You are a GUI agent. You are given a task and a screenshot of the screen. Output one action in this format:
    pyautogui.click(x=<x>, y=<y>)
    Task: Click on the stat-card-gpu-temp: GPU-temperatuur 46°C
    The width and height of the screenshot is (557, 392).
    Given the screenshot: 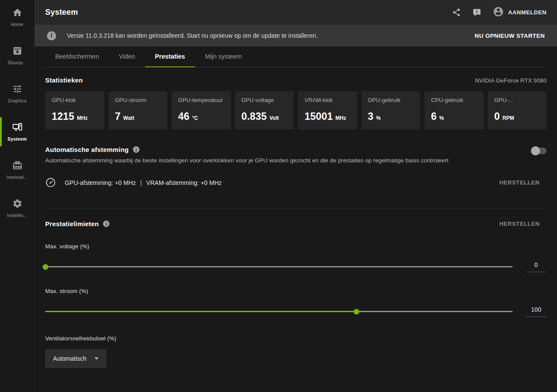 What is the action you would take?
    pyautogui.click(x=201, y=110)
    